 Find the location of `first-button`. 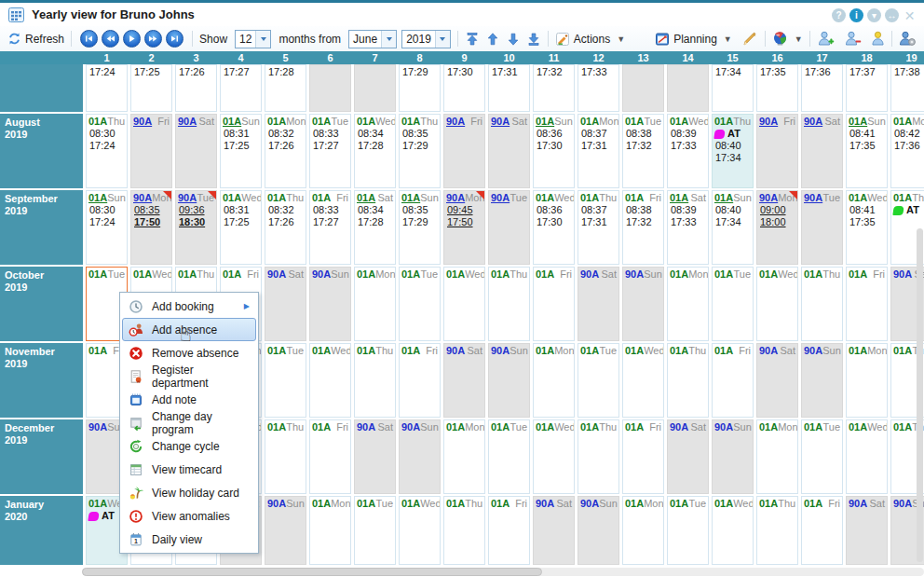

first-button is located at coordinates (89, 39).